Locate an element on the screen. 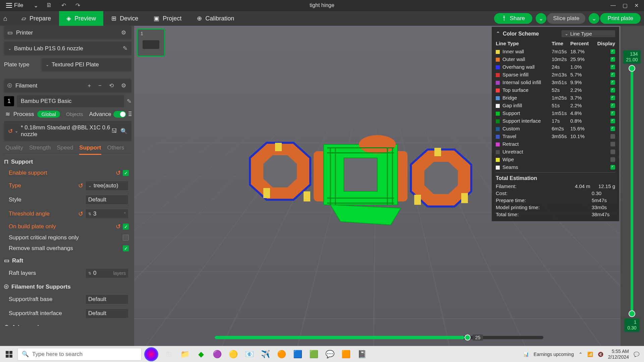 The width and height of the screenshot is (644, 362). file-menu: File ⌄ is located at coordinates (22, 5).